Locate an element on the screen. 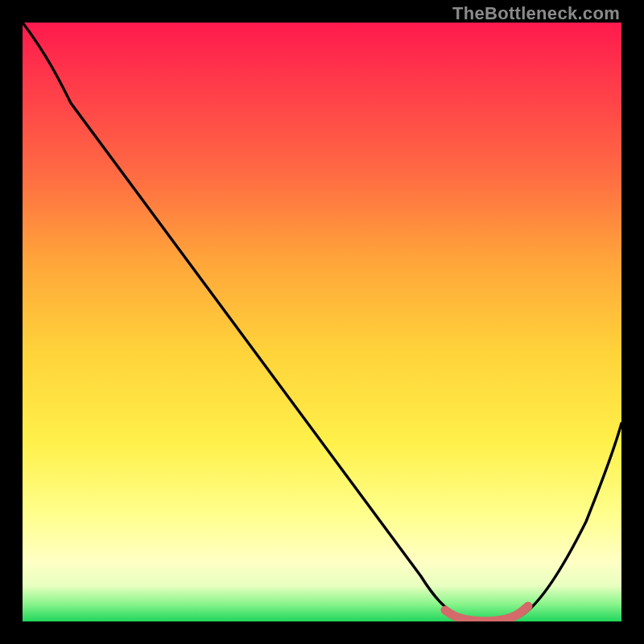 This screenshot has width=644, height=644. frame-bottom is located at coordinates (322, 633).